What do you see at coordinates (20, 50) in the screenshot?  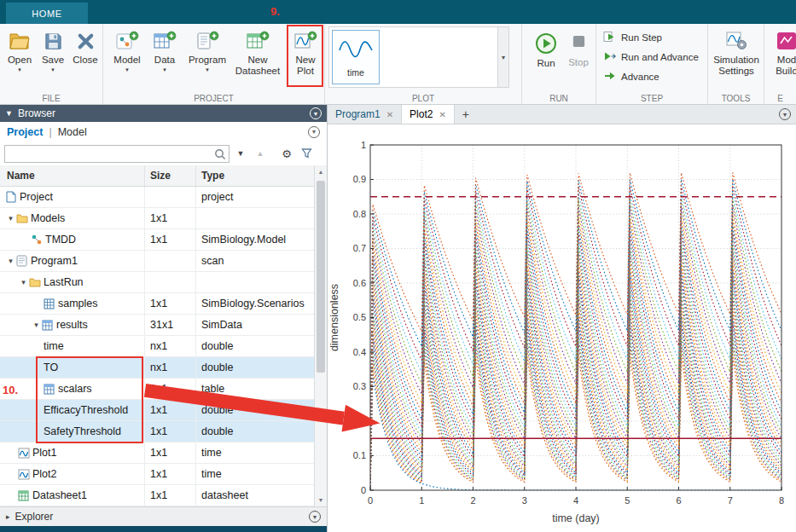 I see `open-button: Open ▼` at bounding box center [20, 50].